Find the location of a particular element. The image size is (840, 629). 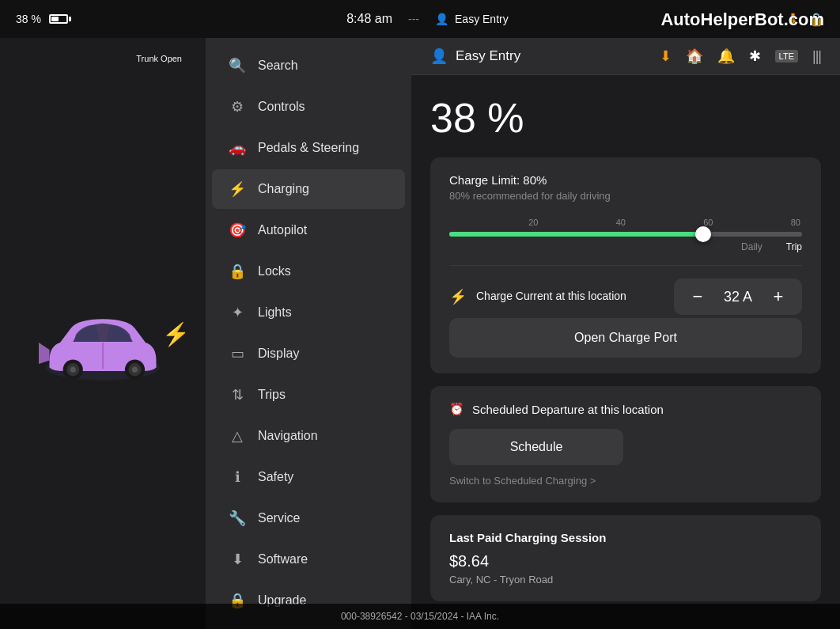

safety-icon: ℹ is located at coordinates (237, 477).